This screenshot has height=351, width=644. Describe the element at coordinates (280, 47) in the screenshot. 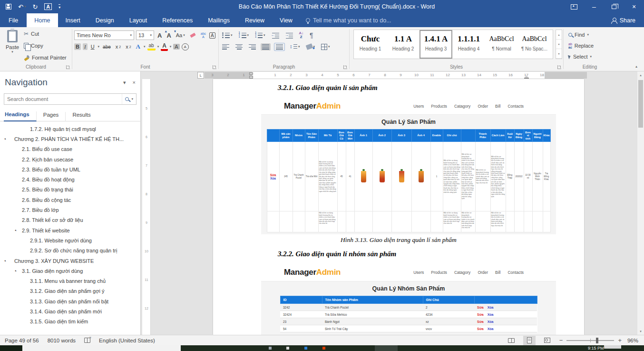

I see `distribute-button` at that location.